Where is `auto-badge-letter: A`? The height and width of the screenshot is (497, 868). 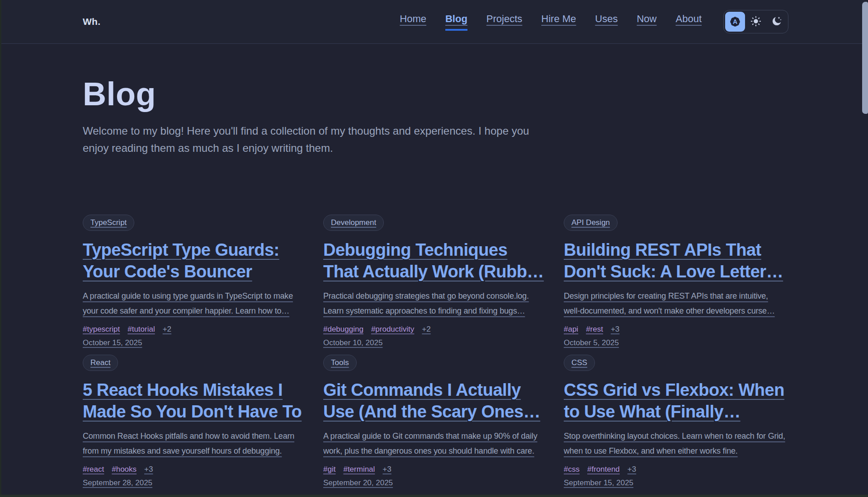
auto-badge-letter: A is located at coordinates (735, 22).